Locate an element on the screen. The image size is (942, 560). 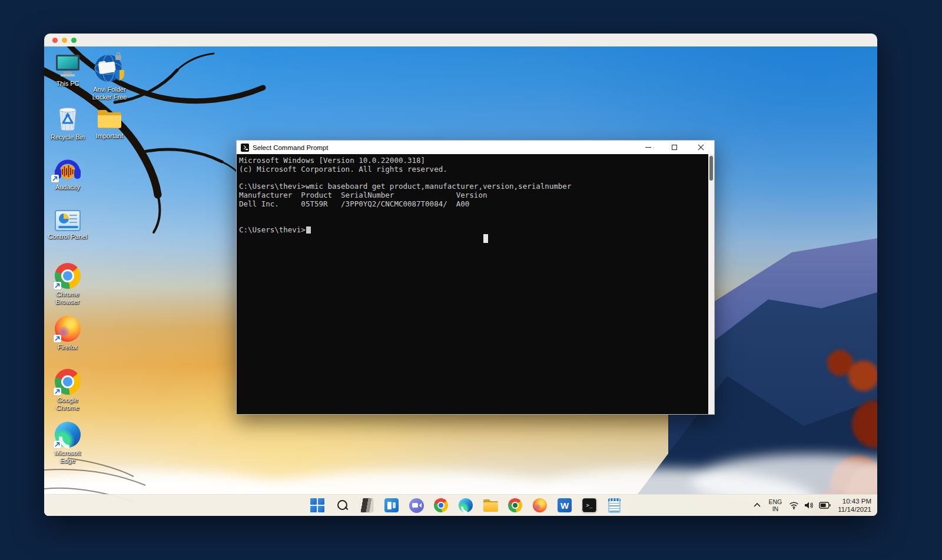
desktop-icon-label: Important is located at coordinates (110, 136).